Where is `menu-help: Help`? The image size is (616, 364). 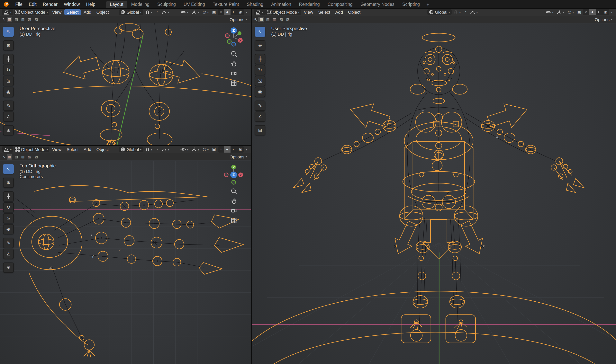 menu-help: Help is located at coordinates (91, 4).